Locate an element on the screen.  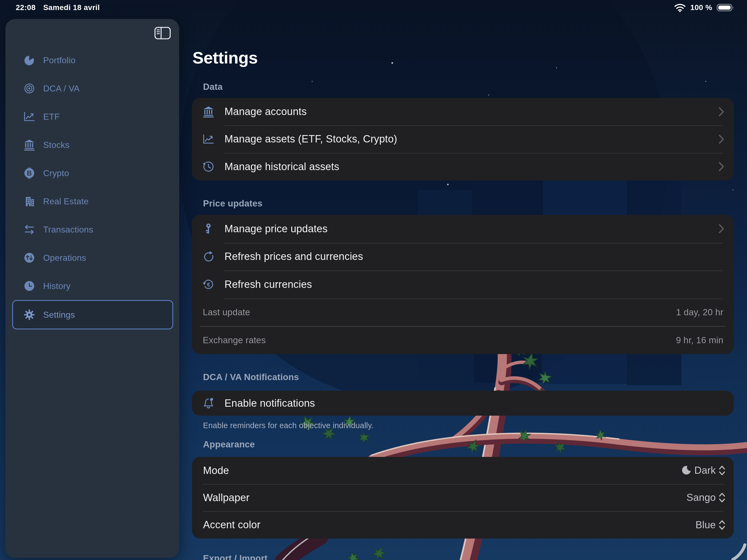
svg-text: B is located at coordinates (30, 173).